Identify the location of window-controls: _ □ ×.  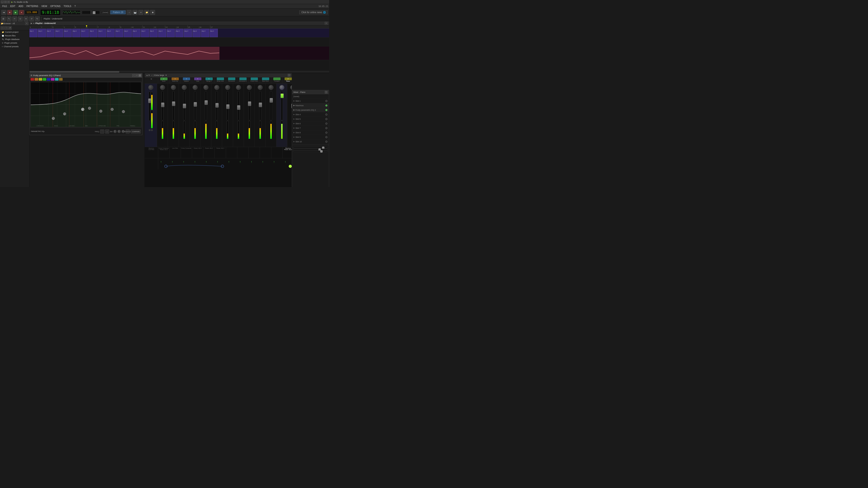
(5, 2).